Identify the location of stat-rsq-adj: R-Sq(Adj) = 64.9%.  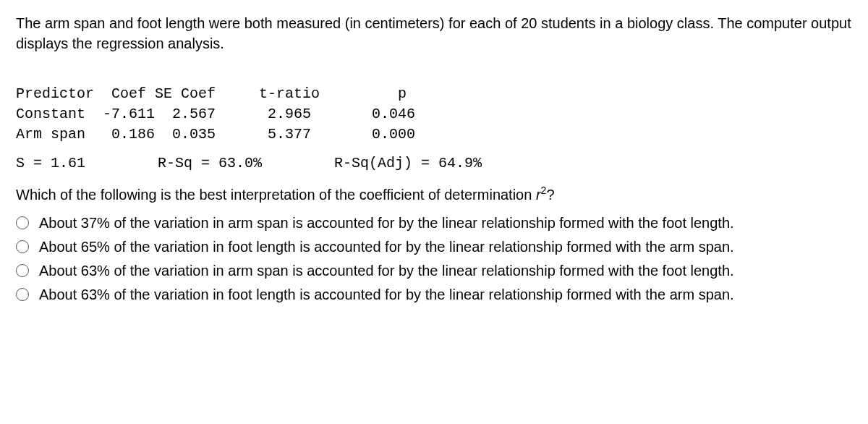
(408, 164).